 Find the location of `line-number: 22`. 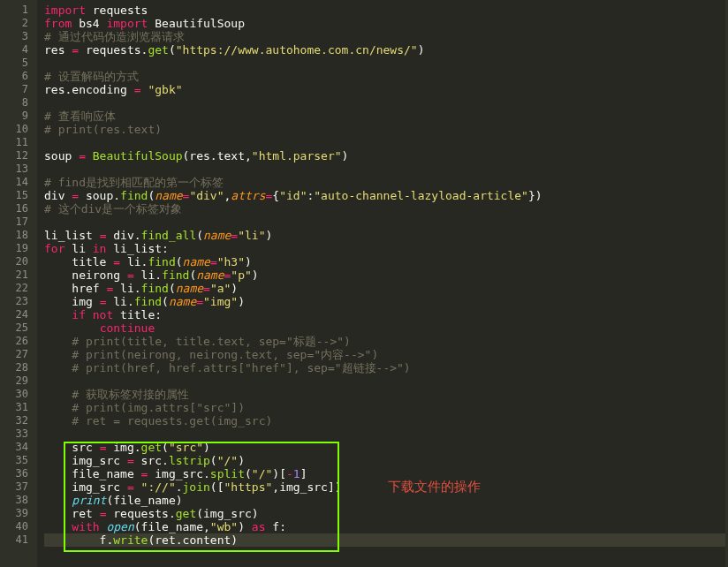

line-number: 22 is located at coordinates (19, 288).